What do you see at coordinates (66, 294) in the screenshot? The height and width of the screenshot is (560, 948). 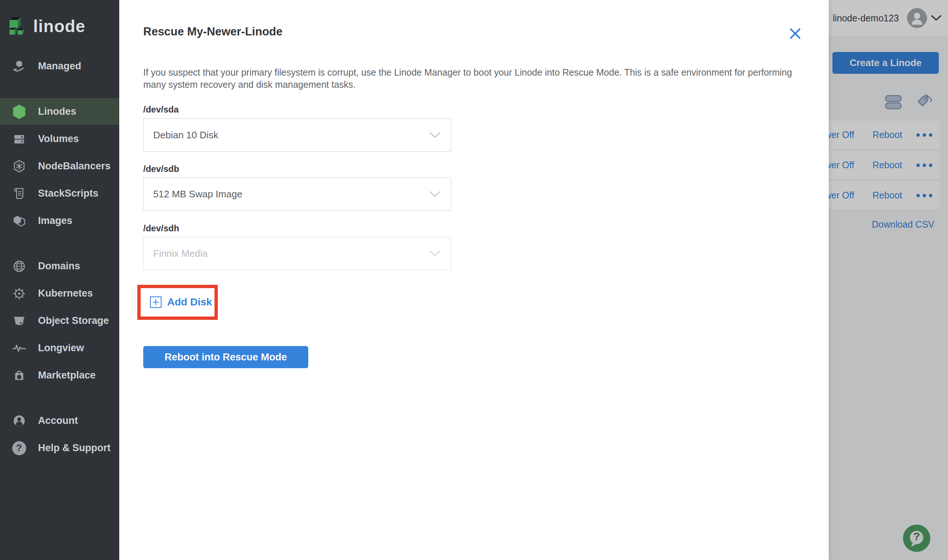 I see `sidebar-item-label: Kubernetes` at bounding box center [66, 294].